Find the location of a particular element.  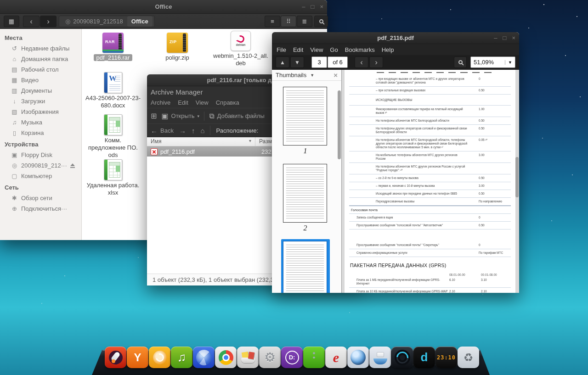

search-button is located at coordinates (321, 21).